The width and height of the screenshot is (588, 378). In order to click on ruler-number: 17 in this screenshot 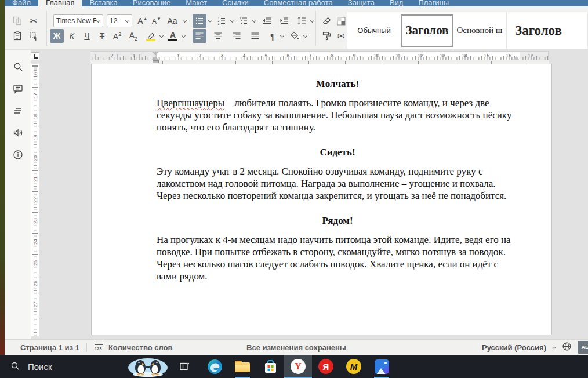, I will do `click(35, 96)`.